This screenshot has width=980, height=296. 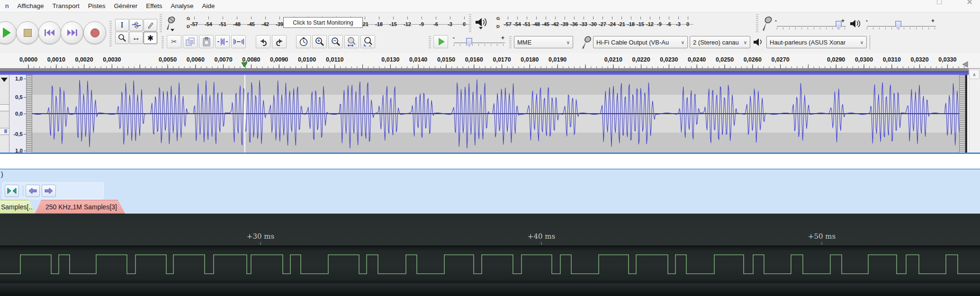 I want to click on urh-window-top-edge, so click(x=490, y=169).